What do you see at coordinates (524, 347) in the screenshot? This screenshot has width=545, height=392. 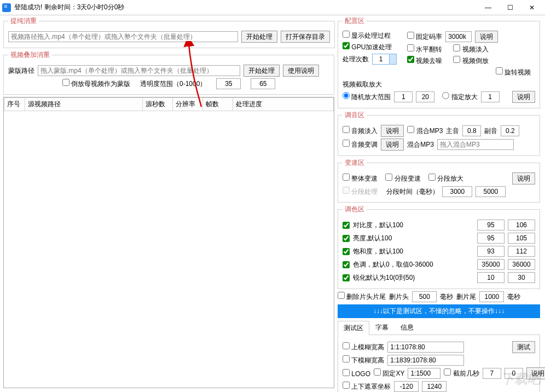 I see `test-button: 测试` at bounding box center [524, 347].